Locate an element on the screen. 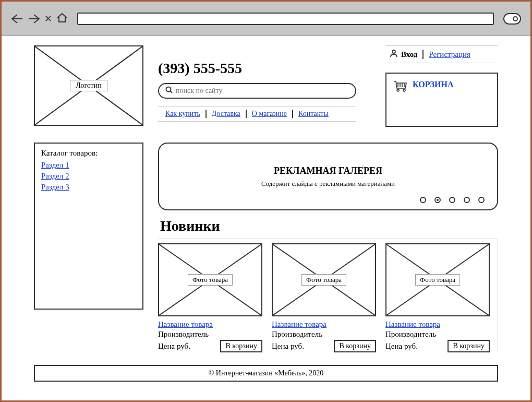  catalog-section-1: Раздел 1 is located at coordinates (89, 165).